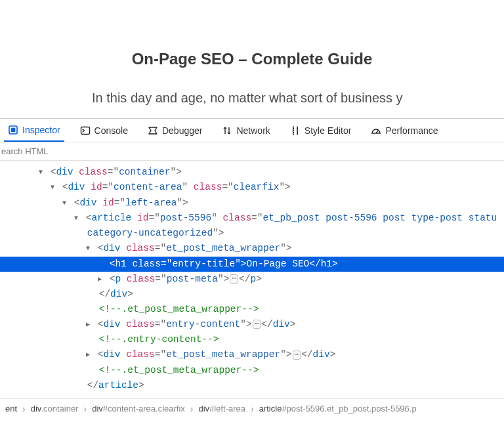  Describe the element at coordinates (182, 131) in the screenshot. I see `tab-label: Debugger` at that location.